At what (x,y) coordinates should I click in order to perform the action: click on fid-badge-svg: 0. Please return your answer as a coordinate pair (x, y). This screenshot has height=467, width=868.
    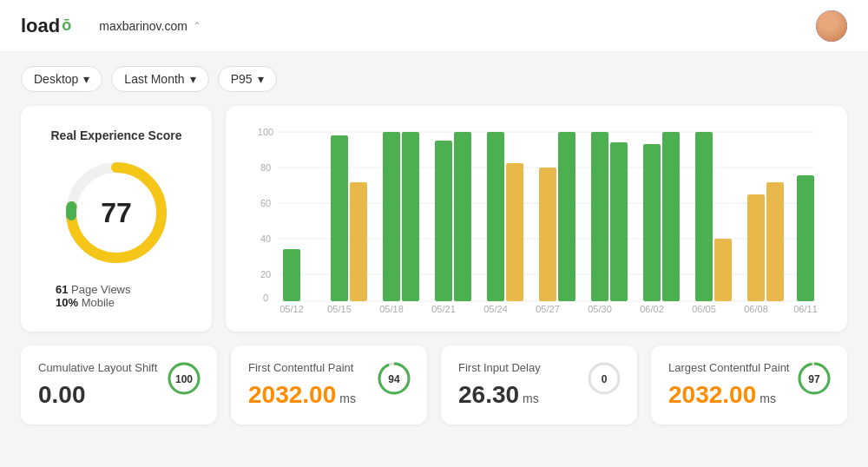
    Looking at the image, I should click on (604, 378).